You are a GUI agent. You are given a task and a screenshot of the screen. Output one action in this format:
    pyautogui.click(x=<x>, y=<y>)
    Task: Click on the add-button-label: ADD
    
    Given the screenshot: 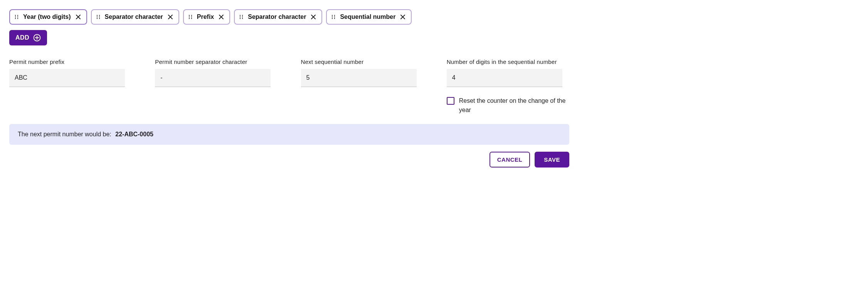 What is the action you would take?
    pyautogui.click(x=22, y=38)
    